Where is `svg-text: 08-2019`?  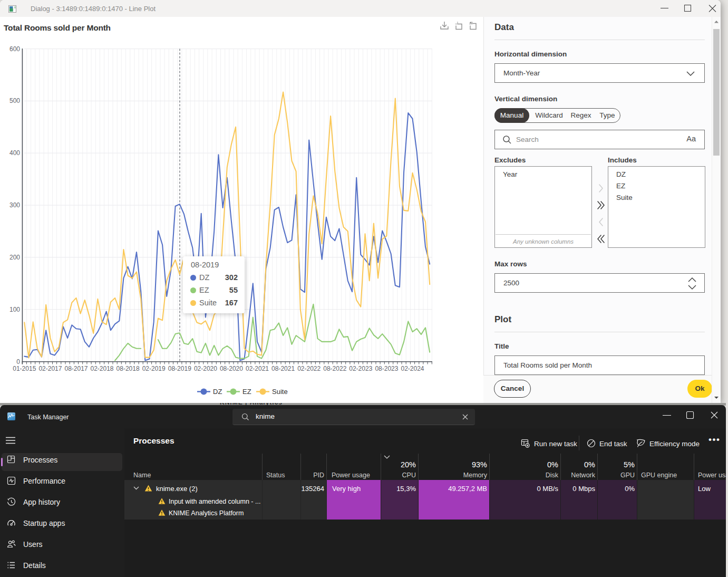 svg-text: 08-2019 is located at coordinates (180, 369).